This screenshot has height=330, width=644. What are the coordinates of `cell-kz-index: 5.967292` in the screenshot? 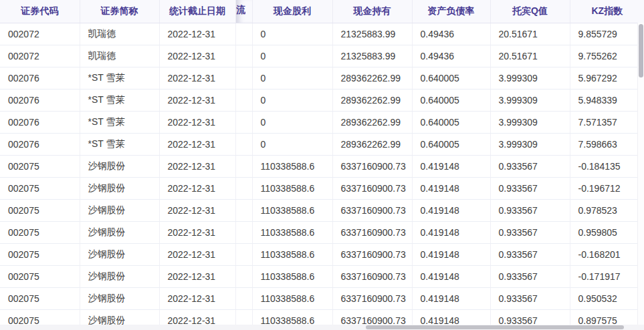 It's located at (607, 77).